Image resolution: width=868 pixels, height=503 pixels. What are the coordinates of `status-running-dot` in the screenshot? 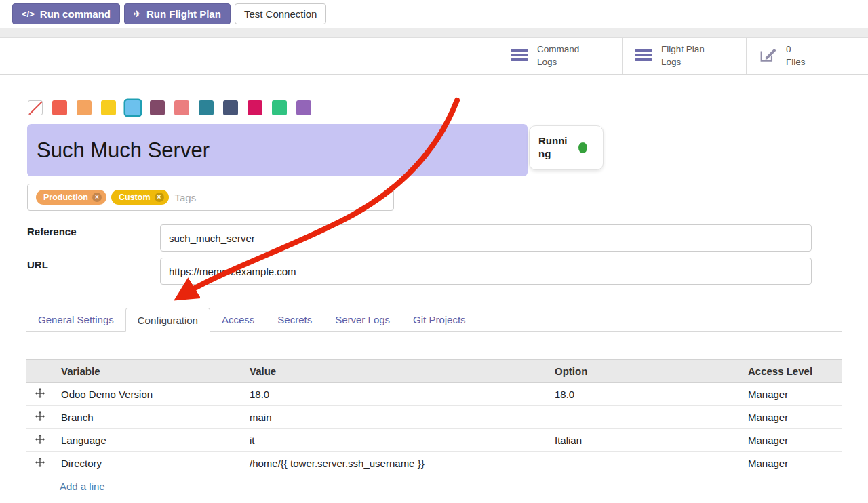 It's located at (583, 148).